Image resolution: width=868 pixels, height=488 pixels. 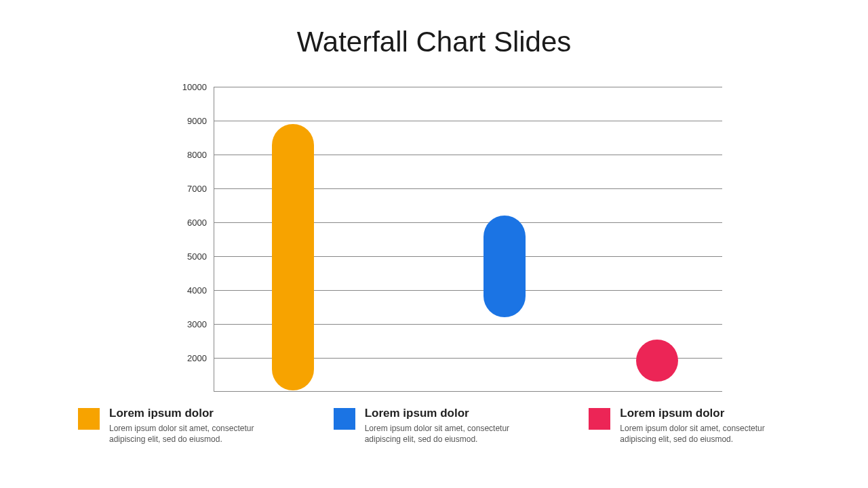 I want to click on y-tick-label: 4000, so click(x=197, y=290).